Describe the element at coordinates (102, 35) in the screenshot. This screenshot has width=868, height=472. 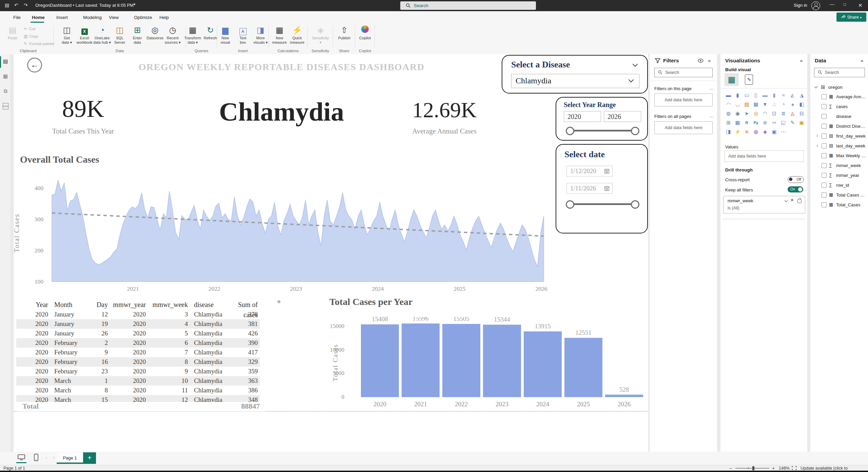
I see `onelake-data-hub-button: ◔OneLake data hub ▾` at that location.